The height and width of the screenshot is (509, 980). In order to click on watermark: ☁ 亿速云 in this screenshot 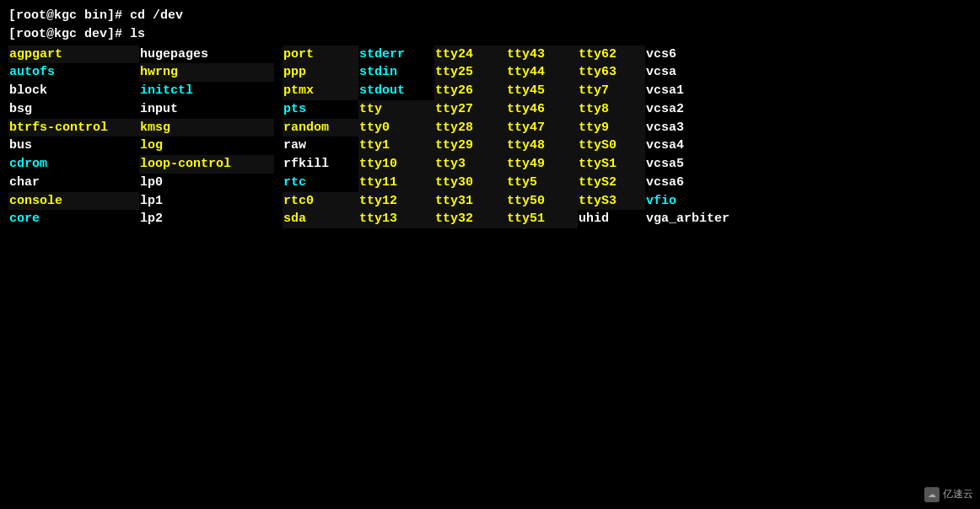, I will do `click(949, 495)`.